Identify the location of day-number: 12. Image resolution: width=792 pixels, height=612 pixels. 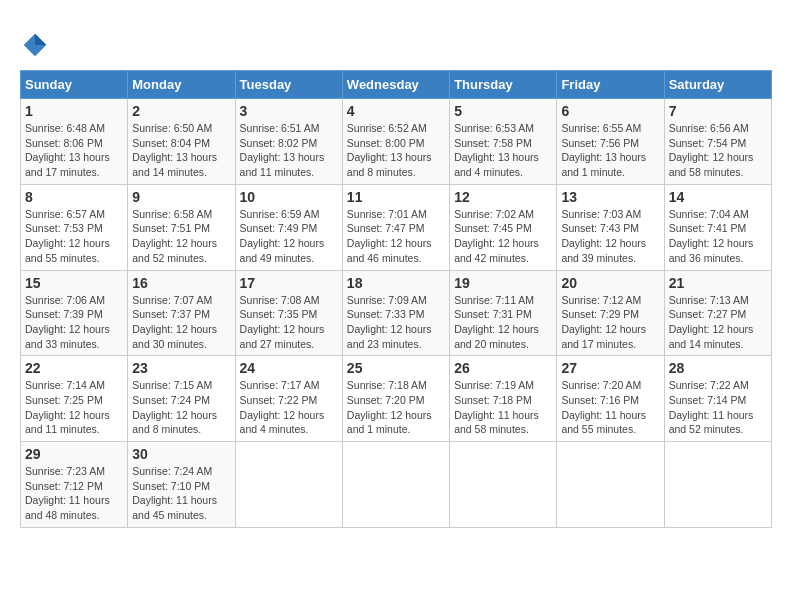
(503, 197).